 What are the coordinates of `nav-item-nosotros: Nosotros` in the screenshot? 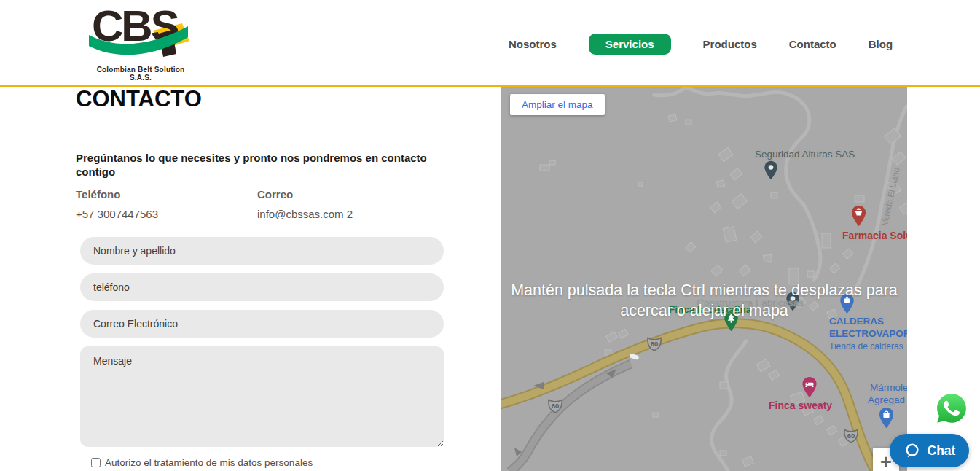 It's located at (533, 44).